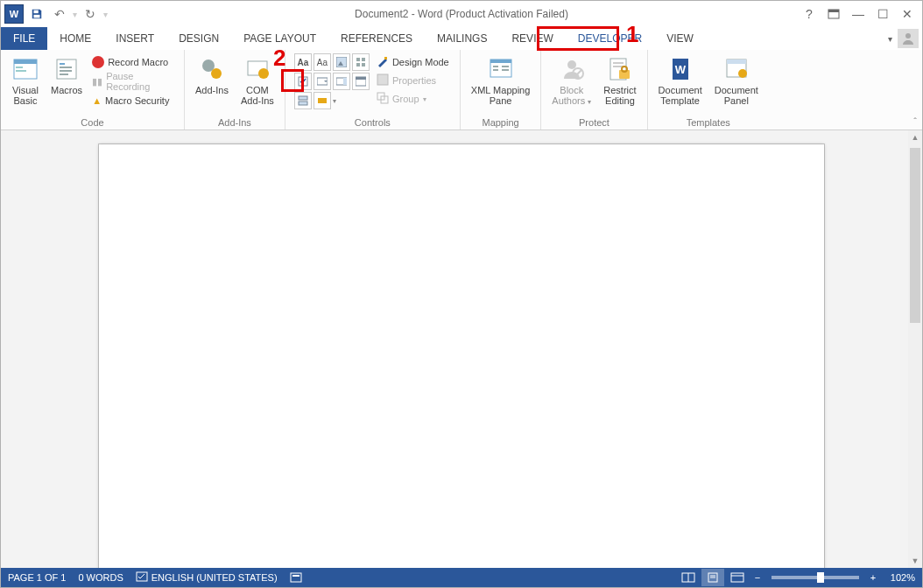 This screenshot has height=588, width=923. What do you see at coordinates (342, 81) in the screenshot?
I see `dropdown-control-button` at bounding box center [342, 81].